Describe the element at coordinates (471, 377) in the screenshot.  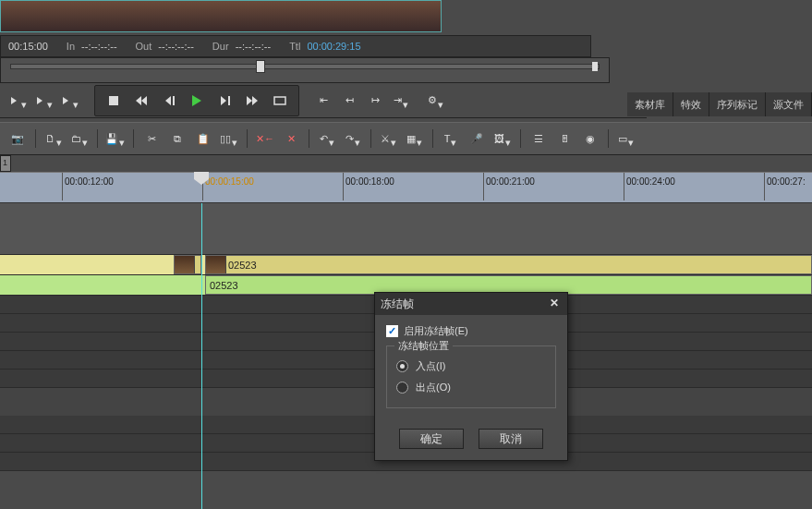
I see `freeze-frame-dialog: 冻结帧 ✕ ✓ 启用冻结帧(E) 冻结帧位置 入点(I) 出点(O) 确定 取消` at that location.